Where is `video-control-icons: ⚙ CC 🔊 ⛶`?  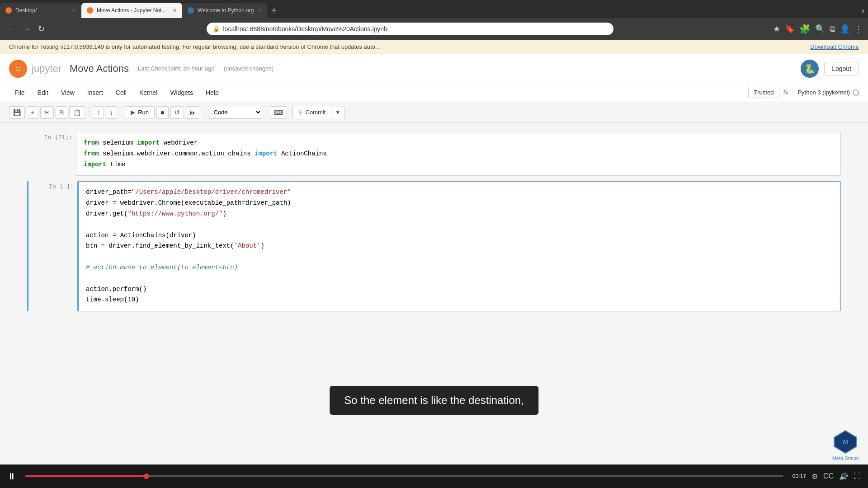
video-control-icons: ⚙ CC 🔊 ⛶ is located at coordinates (836, 476).